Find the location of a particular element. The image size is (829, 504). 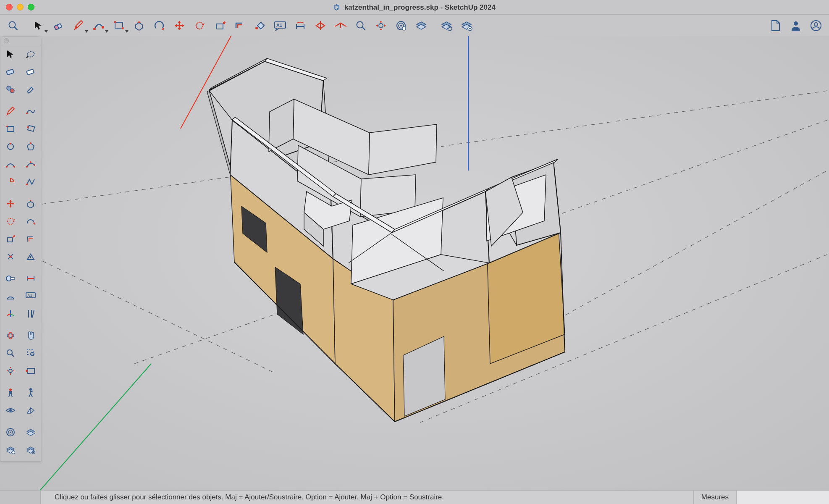

lasso-select-tool is located at coordinates (31, 54).